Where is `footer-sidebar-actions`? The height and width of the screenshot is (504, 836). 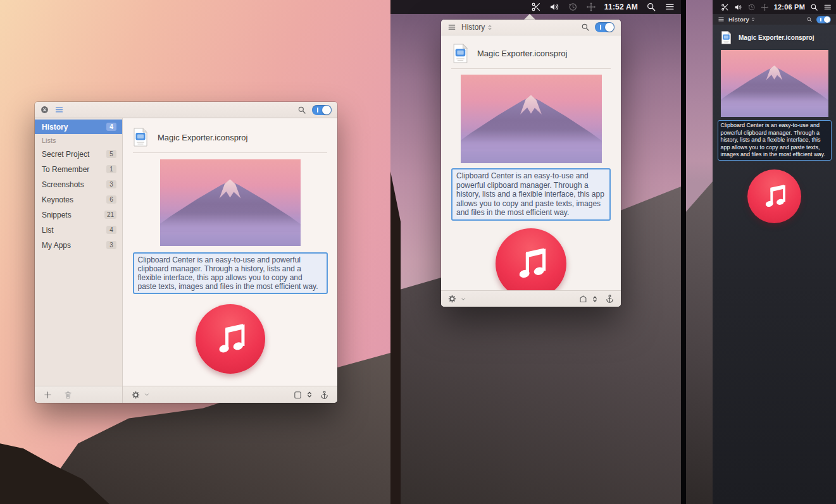
footer-sidebar-actions is located at coordinates (78, 395).